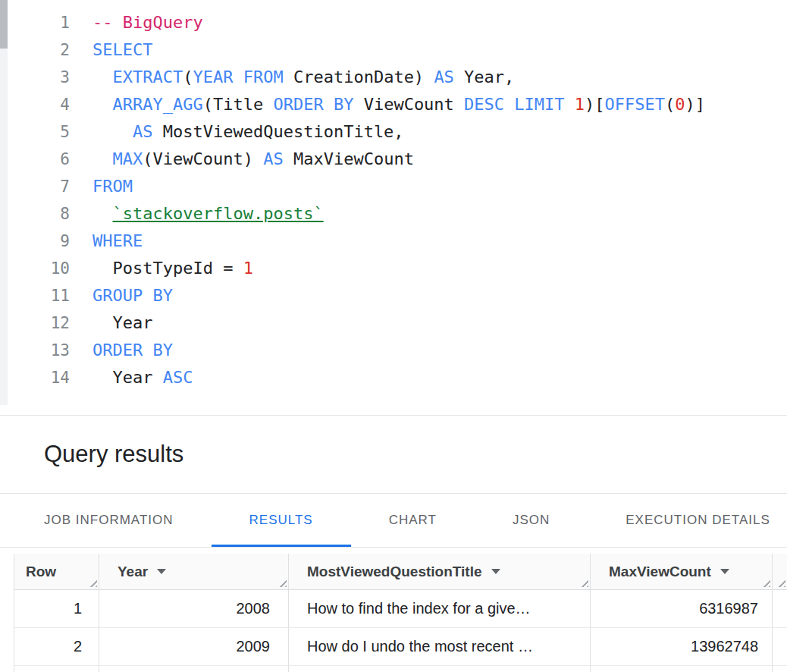  I want to click on cell-maxviewcount: 6316987, so click(682, 608).